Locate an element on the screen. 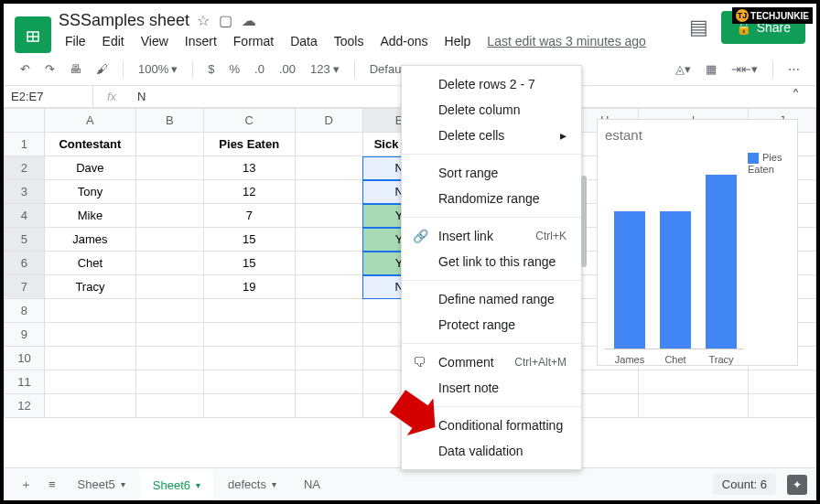  cell: Mike is located at coordinates (90, 216).